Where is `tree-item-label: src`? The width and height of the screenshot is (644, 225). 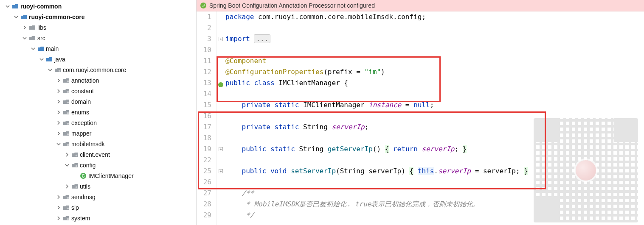 tree-item-label: src is located at coordinates (42, 38).